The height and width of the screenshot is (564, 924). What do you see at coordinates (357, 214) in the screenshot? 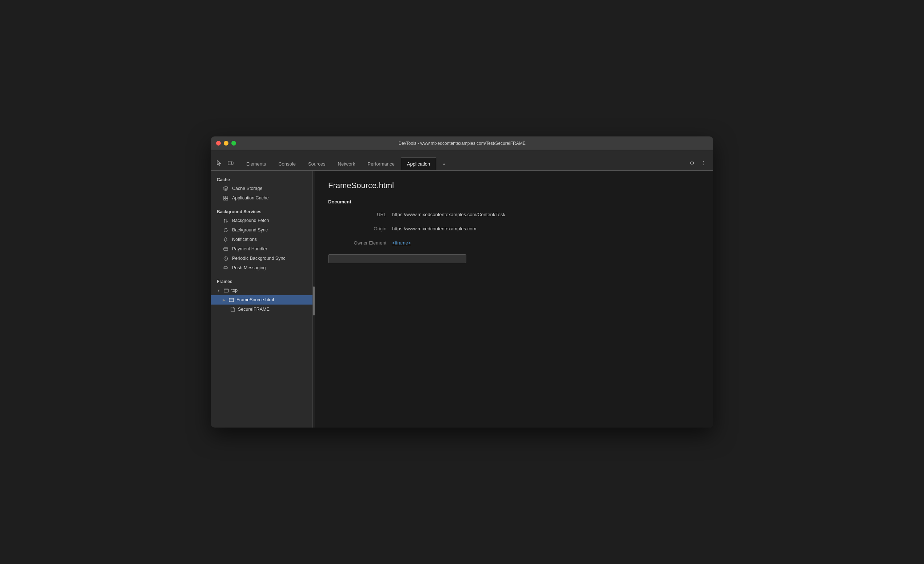
I see `url-key: URL` at bounding box center [357, 214].